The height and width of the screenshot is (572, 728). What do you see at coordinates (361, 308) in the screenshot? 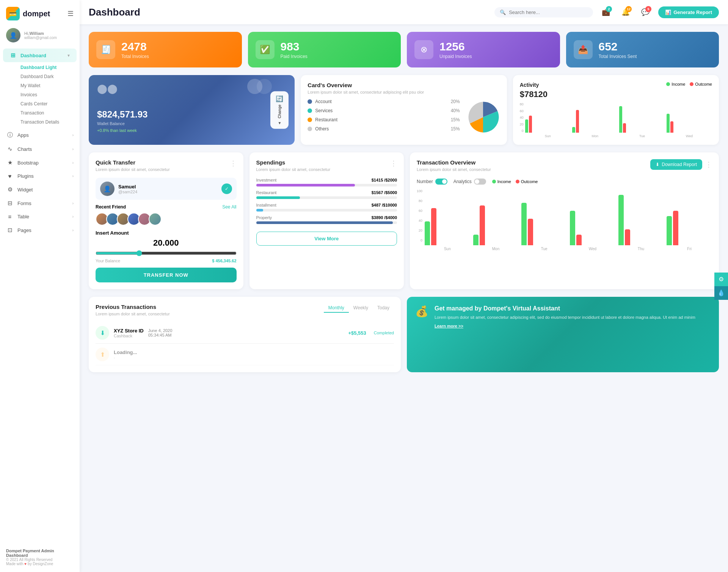
I see `tab-weekly: Weekly` at bounding box center [361, 308].